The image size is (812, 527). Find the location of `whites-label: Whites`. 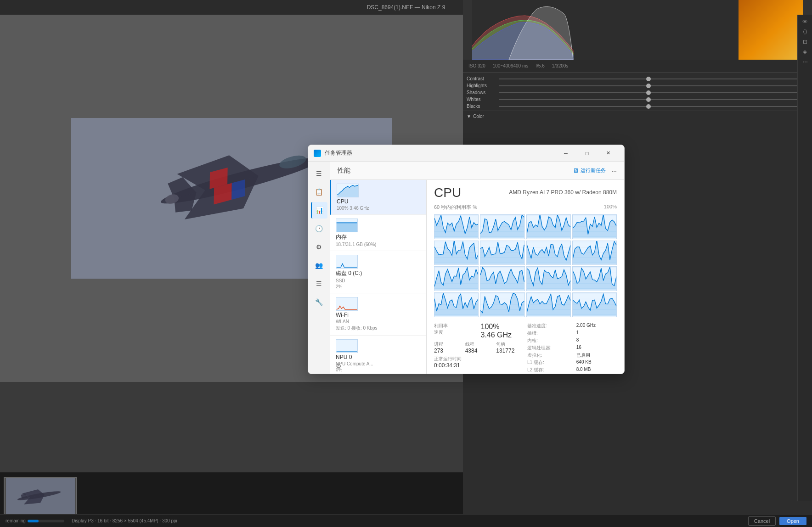

whites-label: Whites is located at coordinates (481, 99).